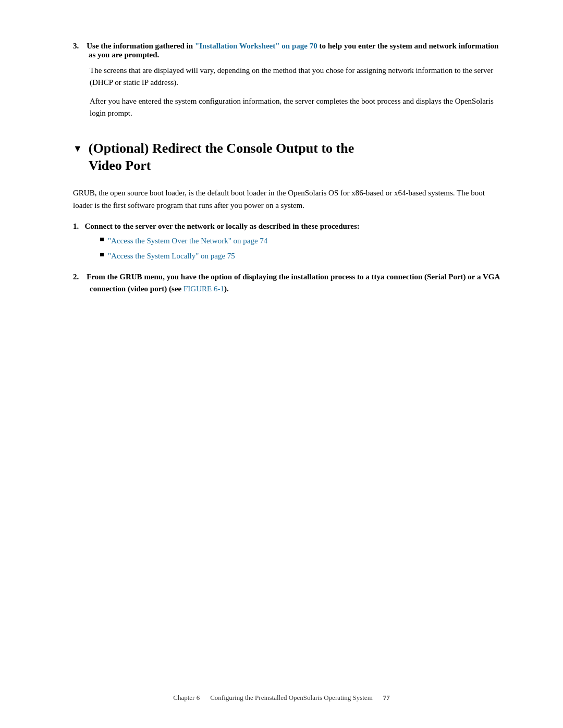 This screenshot has width=563, height=728. I want to click on footer-chapter: Chapter 6, so click(187, 698).